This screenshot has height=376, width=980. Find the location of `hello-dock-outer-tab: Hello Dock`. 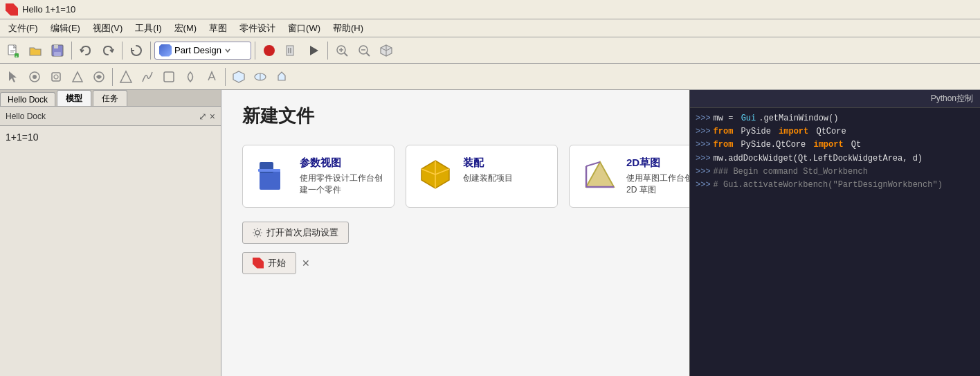

hello-dock-outer-tab: Hello Dock is located at coordinates (28, 99).